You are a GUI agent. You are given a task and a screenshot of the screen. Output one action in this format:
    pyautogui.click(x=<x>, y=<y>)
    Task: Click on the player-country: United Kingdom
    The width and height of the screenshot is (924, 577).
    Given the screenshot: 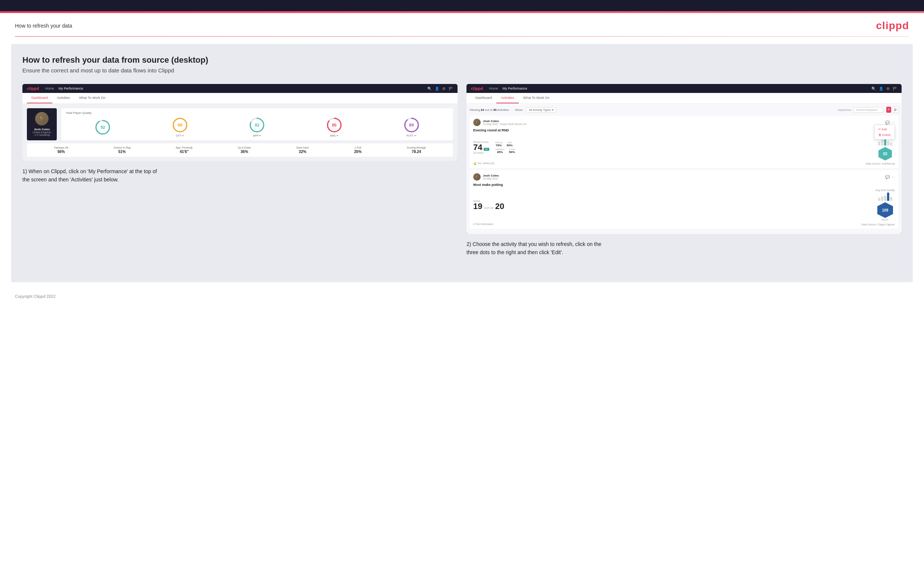 What is the action you would take?
    pyautogui.click(x=42, y=132)
    